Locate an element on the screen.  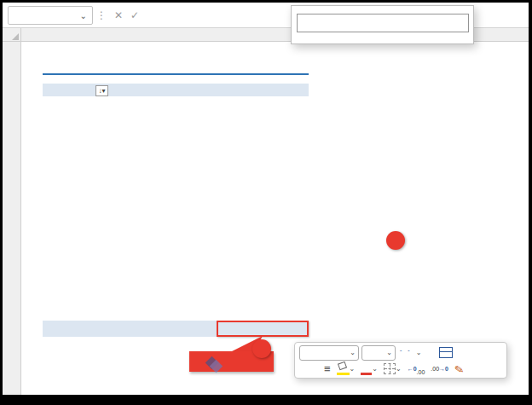
menu-search-input is located at coordinates (383, 23).